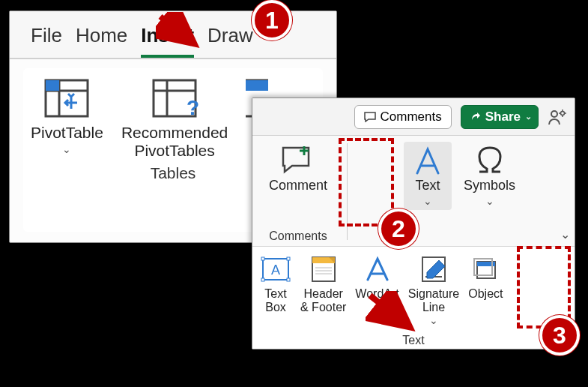 This screenshot has height=387, width=588. Describe the element at coordinates (67, 133) in the screenshot. I see `pivottable-label: PivotTable` at that location.